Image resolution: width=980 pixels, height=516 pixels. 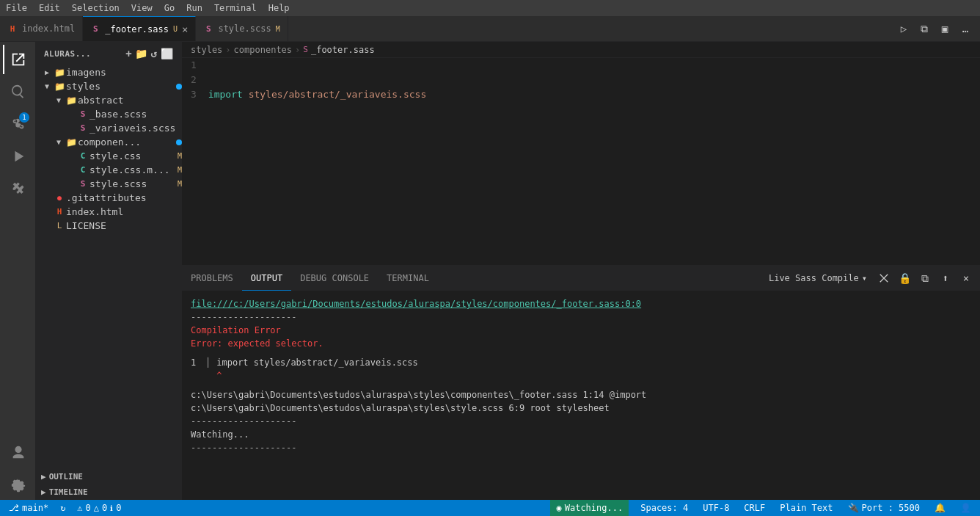 I want to click on menu-file: File, so click(x=16, y=8).